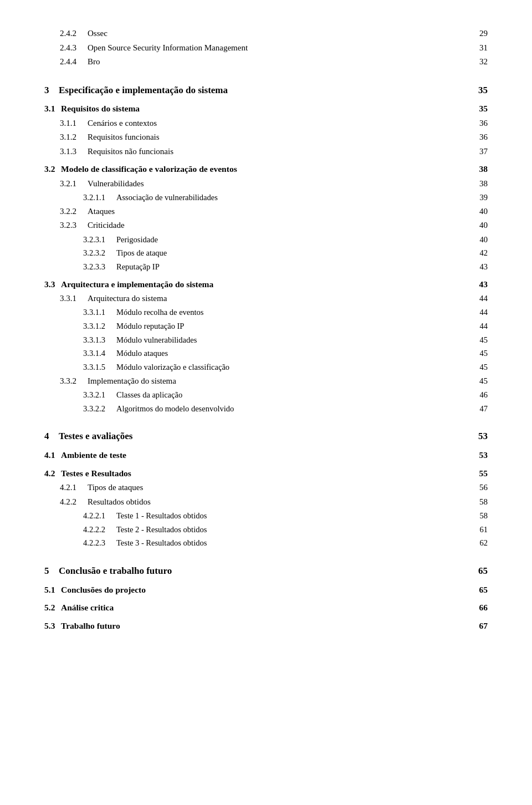 The height and width of the screenshot is (805, 532). What do you see at coordinates (74, 124) in the screenshot?
I see `toc-number: 3.1.1` at bounding box center [74, 124].